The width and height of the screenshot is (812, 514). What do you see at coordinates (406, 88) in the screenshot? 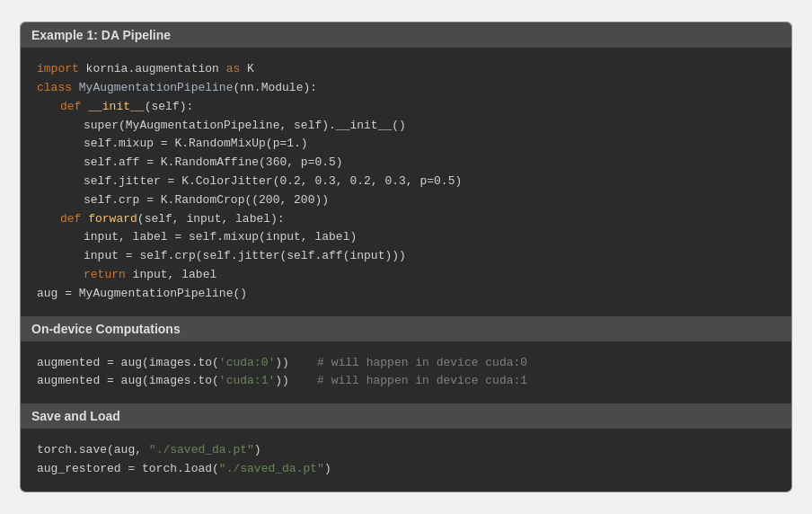
I see `code-line: class MyAugmentationPipeline(nn.Module):` at bounding box center [406, 88].